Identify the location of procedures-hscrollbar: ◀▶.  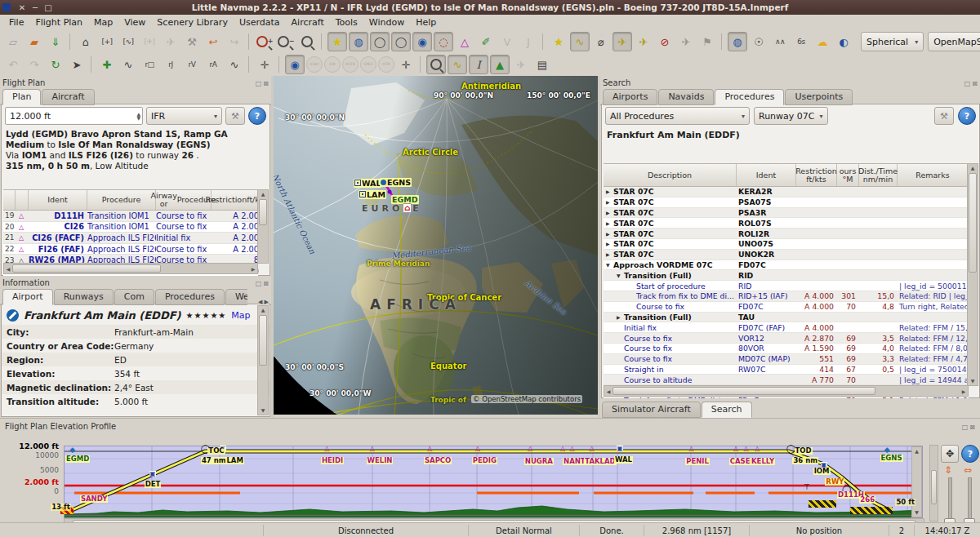
(786, 391).